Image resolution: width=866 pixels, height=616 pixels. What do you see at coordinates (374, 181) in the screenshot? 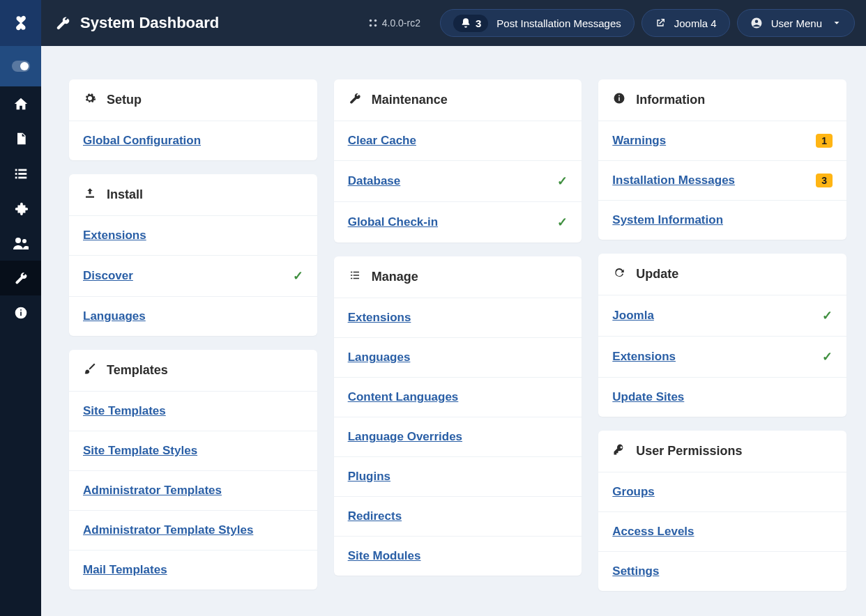
I see `link-database: Database` at bounding box center [374, 181].